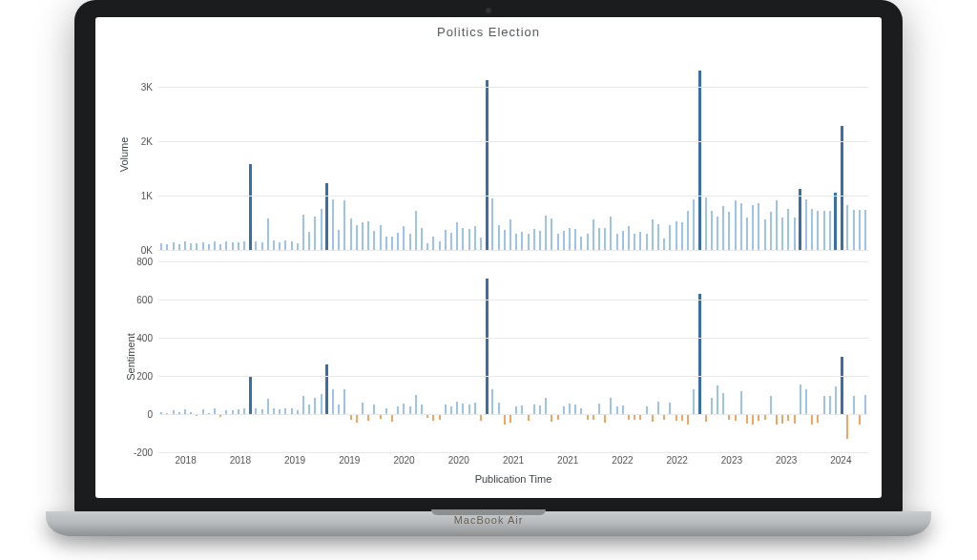  Describe the element at coordinates (124, 155) in the screenshot. I see `volume-ylabel: Volume` at that location.